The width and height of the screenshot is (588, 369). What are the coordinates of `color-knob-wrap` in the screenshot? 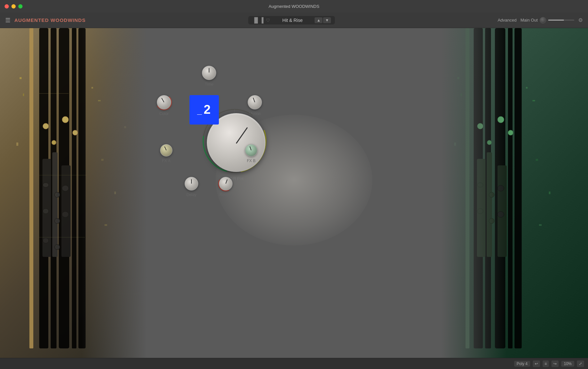 It's located at (164, 102).